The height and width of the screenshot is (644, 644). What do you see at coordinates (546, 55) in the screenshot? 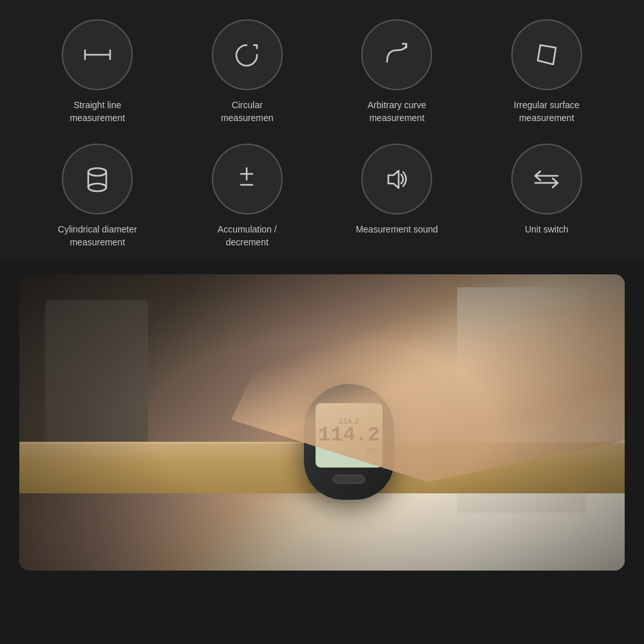
I see `irregular-surface-icon` at bounding box center [546, 55].